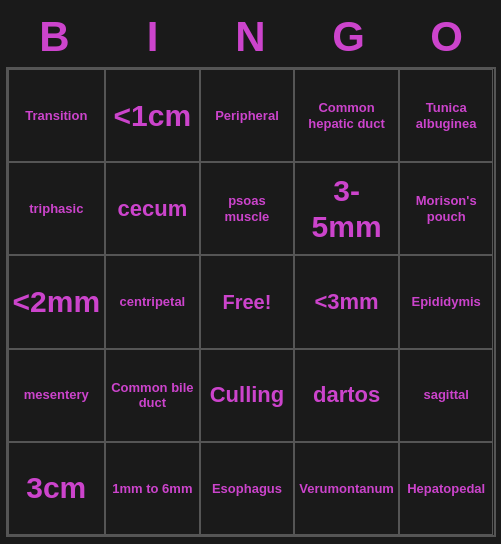  I want to click on cell-text-4: Tunica albuginea, so click(446, 116).